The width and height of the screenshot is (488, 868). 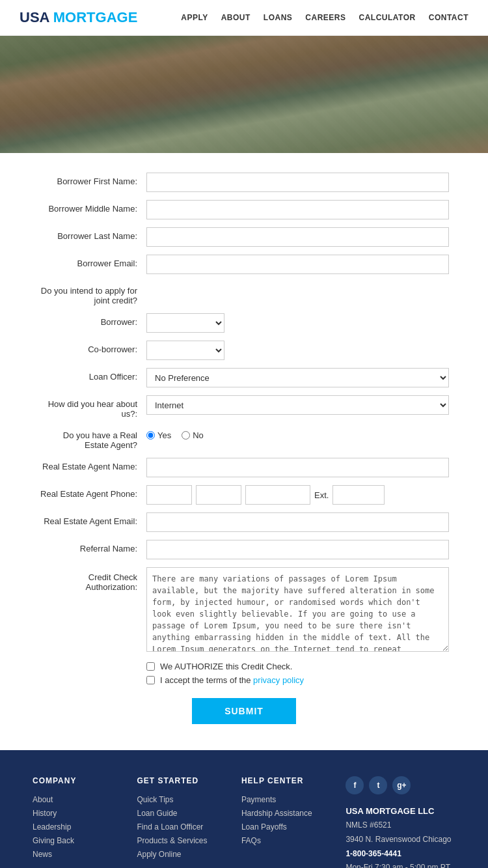 What do you see at coordinates (169, 495) in the screenshot?
I see `phone-area-input` at bounding box center [169, 495].